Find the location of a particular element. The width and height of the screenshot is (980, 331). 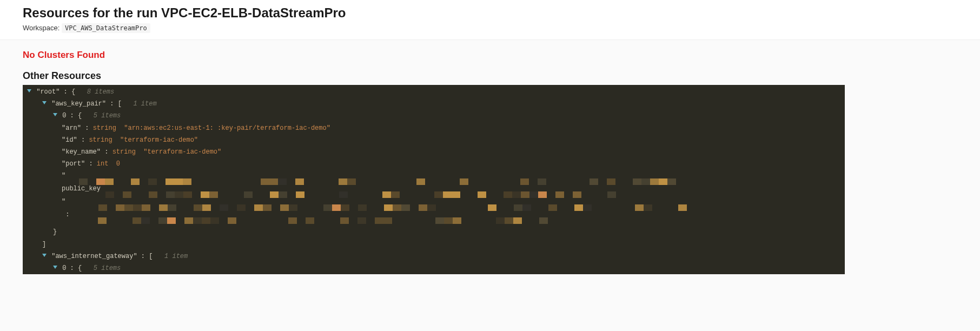

json-row-keypair: "aws_key_pair" : [ 1 item is located at coordinates (434, 104).